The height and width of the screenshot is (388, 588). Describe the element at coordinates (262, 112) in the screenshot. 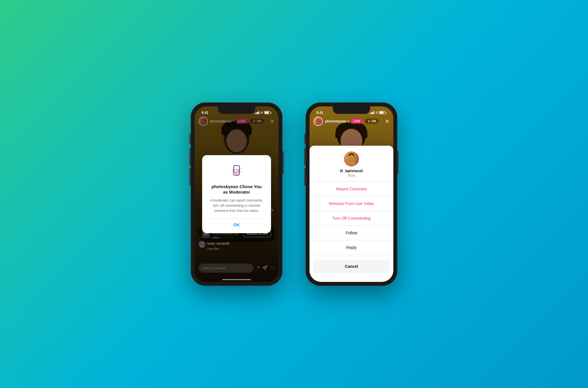

I see `wifi-icon-1: ⊛` at that location.